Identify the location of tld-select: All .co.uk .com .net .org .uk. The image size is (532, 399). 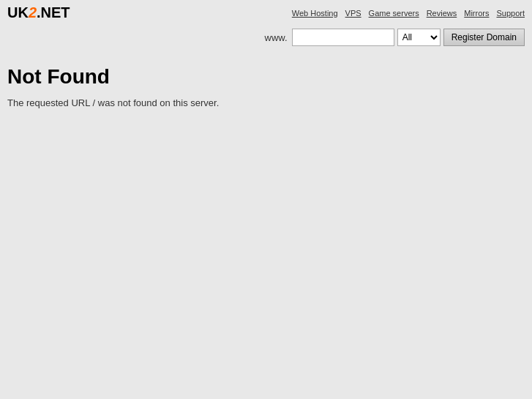
(419, 37).